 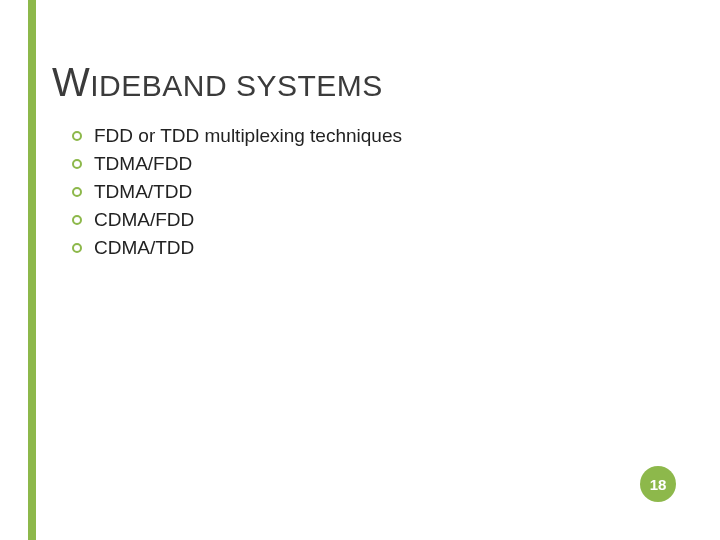 I want to click on bullet-list: FDD or TDD multiplexing techniques TDMA/…, so click(x=237, y=192).